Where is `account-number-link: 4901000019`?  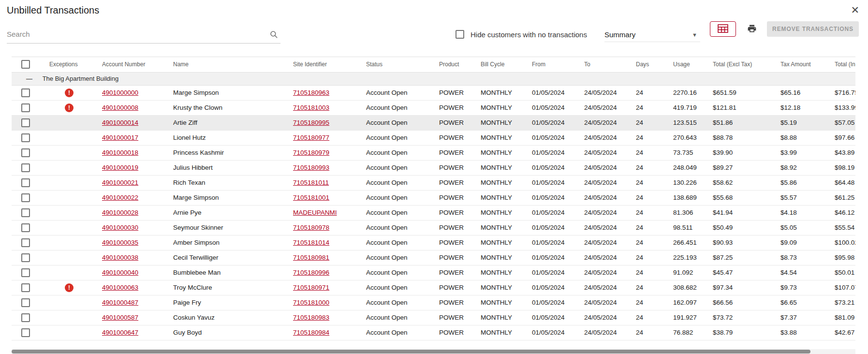
account-number-link: 4901000019 is located at coordinates (120, 167).